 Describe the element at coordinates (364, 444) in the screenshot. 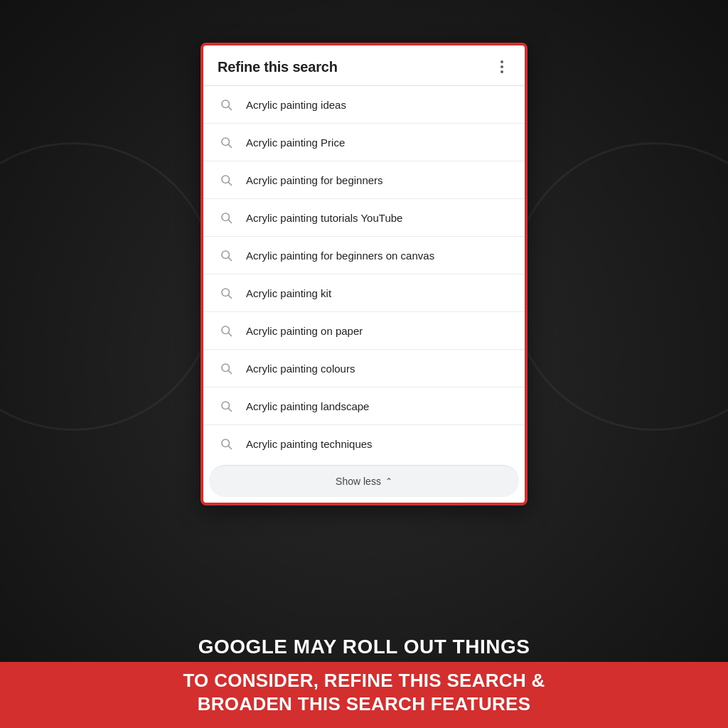

I see `search-item: Acrylic painting techniques` at that location.